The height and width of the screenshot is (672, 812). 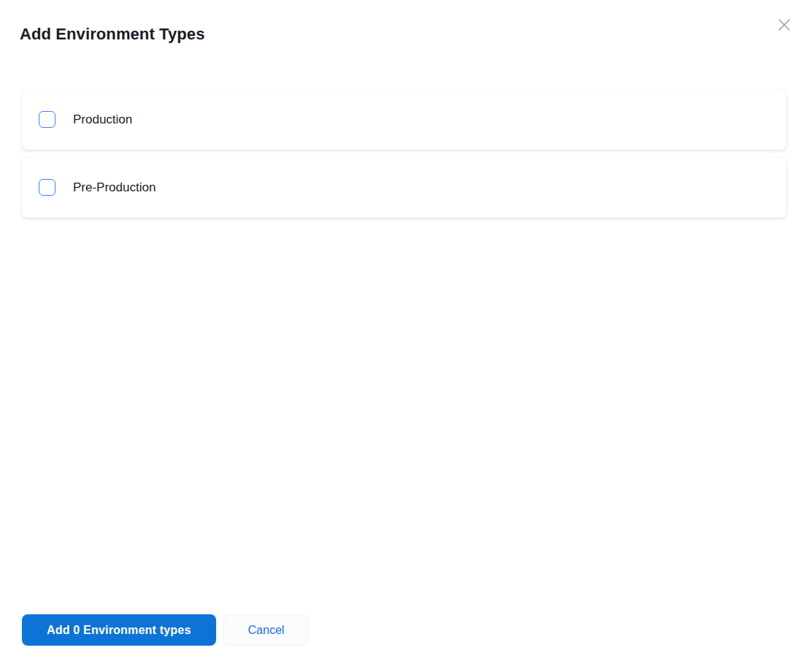 What do you see at coordinates (47, 120) in the screenshot?
I see `production-checkbox` at bounding box center [47, 120].